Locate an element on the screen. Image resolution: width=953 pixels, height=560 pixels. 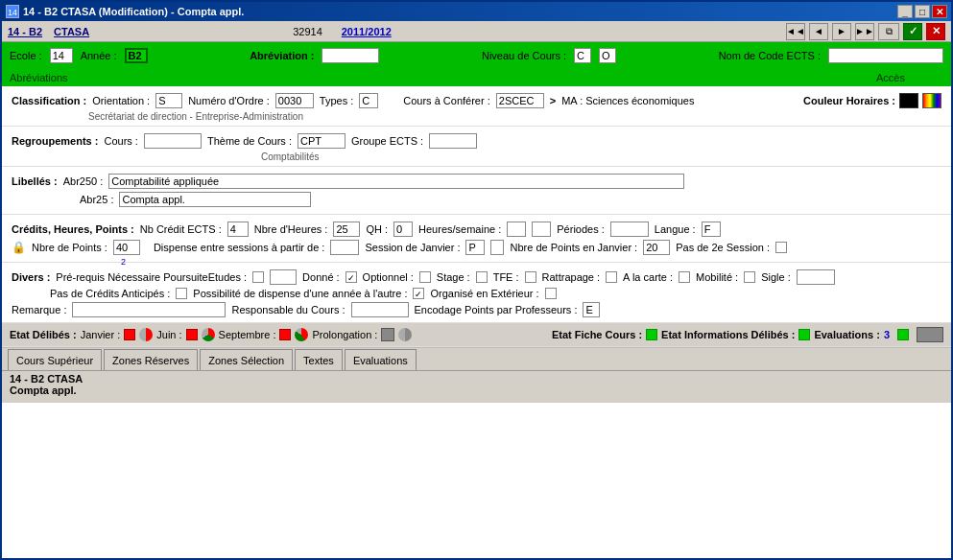
nbre-points-label: Nbre de Points : is located at coordinates (69, 247).